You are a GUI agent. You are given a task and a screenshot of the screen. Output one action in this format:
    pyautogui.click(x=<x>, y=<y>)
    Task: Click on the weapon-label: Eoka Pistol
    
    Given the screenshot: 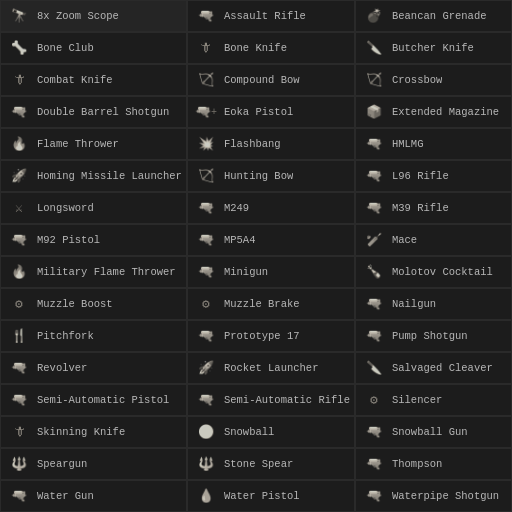 What is the action you would take?
    pyautogui.click(x=258, y=112)
    